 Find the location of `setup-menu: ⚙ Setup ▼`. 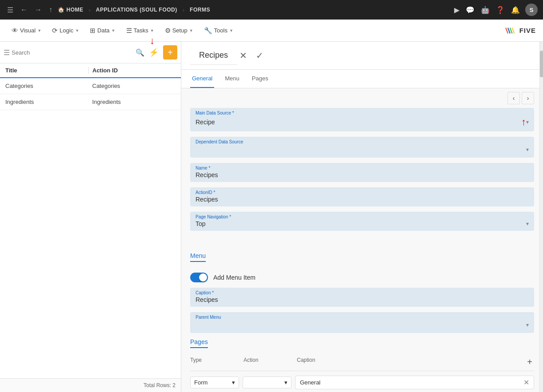

setup-menu: ⚙ Setup ▼ is located at coordinates (179, 31).